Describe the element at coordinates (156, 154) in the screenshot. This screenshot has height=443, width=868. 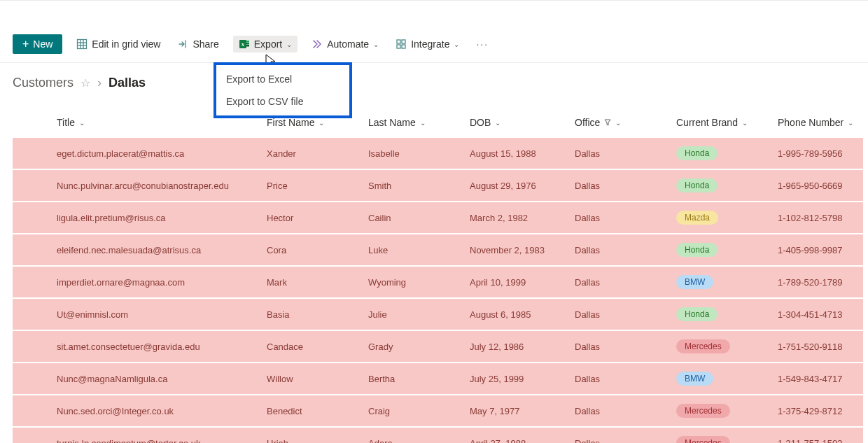
I see `cell-title: eget.dictum.placerat@mattis.ca` at that location.